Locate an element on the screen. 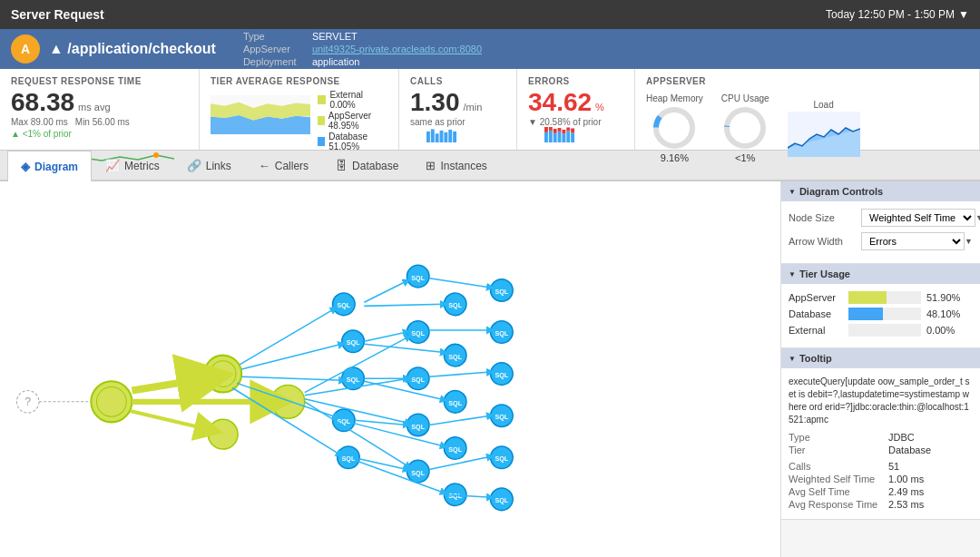  node-size-row: Node Size Weighted Self Time ▼ is located at coordinates (880, 218).